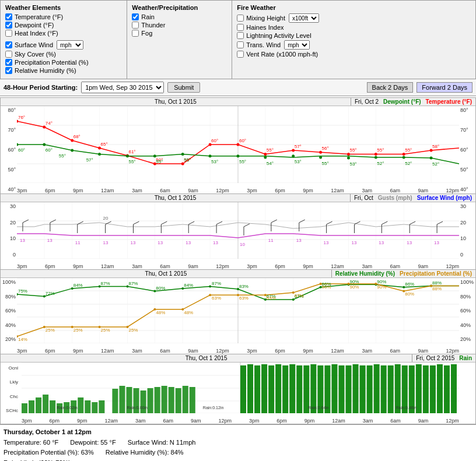 This screenshot has width=476, height=461. What do you see at coordinates (162, 443) in the screenshot?
I see `info-wind: Surface Wind: N 11mph` at bounding box center [162, 443].